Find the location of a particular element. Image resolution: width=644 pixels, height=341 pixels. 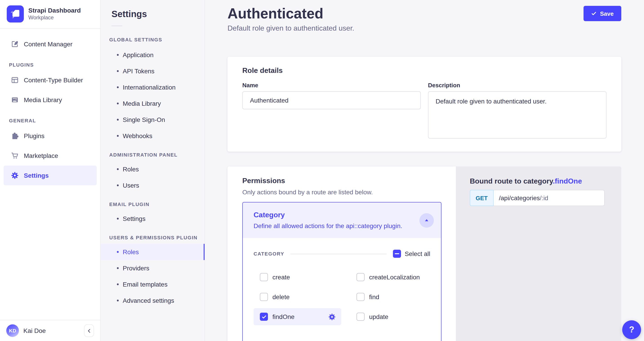

http-method-badge: GET is located at coordinates (482, 198).